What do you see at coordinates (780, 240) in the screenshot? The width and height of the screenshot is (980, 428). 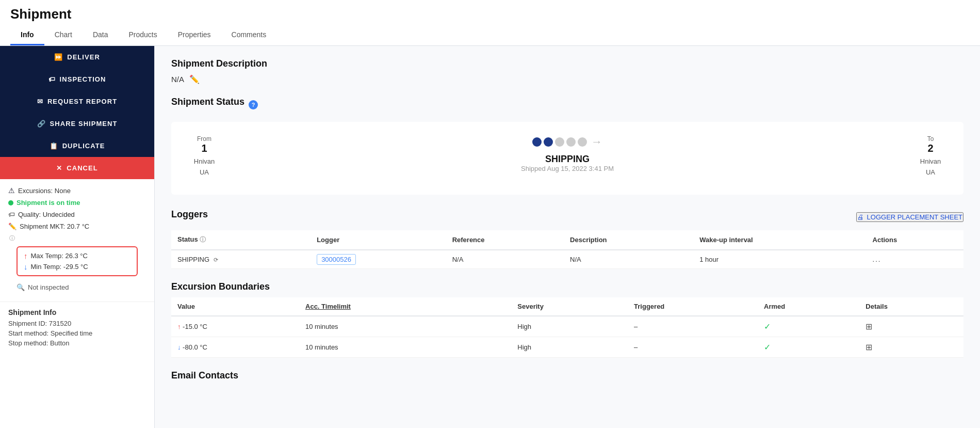 I see `col-wakeup: Wake-up interval` at bounding box center [780, 240].